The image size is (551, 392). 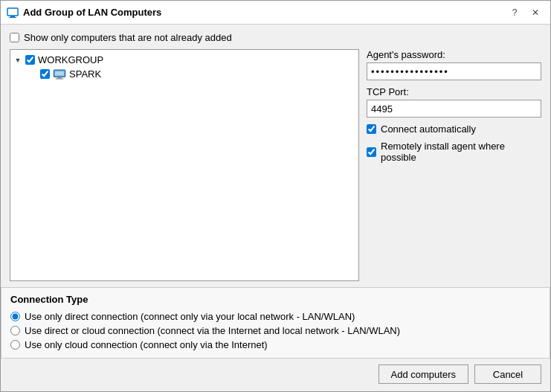 I want to click on password-input, so click(x=454, y=71).